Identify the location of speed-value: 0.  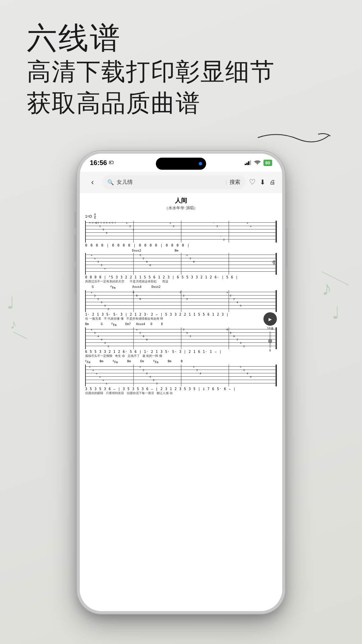
(270, 351).